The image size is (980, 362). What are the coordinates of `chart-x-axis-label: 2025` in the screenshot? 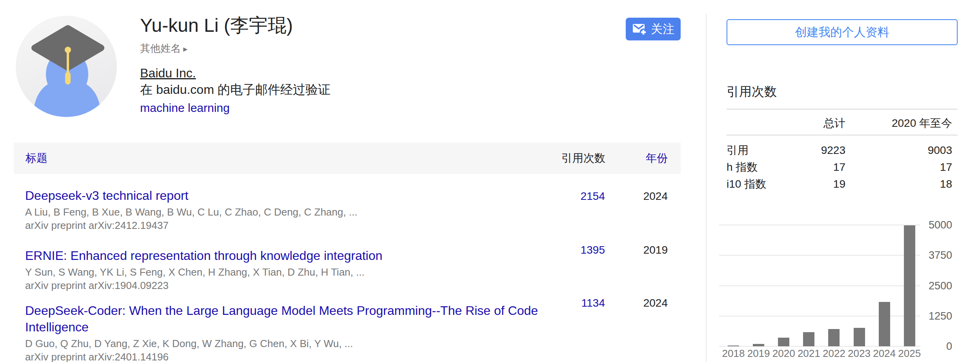 It's located at (909, 353).